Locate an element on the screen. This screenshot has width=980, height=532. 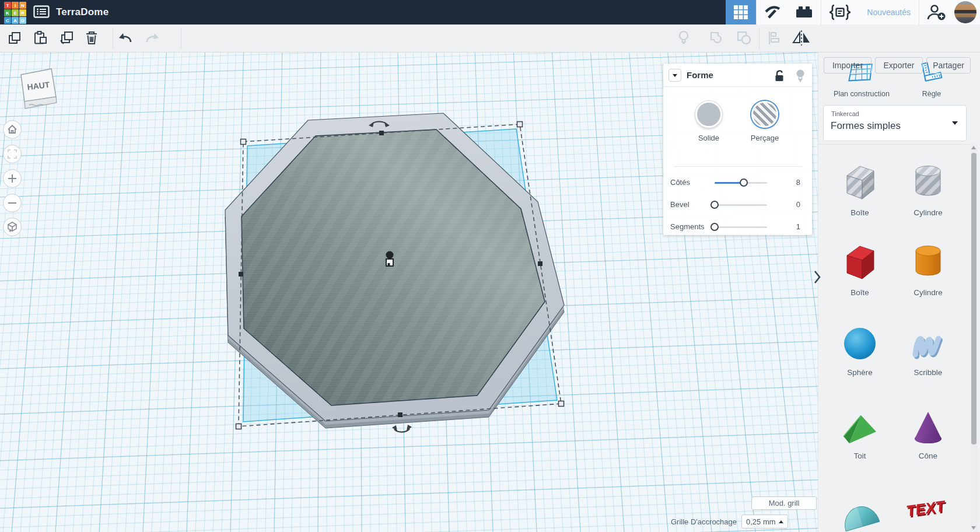
slider-row-segments: Segments 1 is located at coordinates (737, 227).